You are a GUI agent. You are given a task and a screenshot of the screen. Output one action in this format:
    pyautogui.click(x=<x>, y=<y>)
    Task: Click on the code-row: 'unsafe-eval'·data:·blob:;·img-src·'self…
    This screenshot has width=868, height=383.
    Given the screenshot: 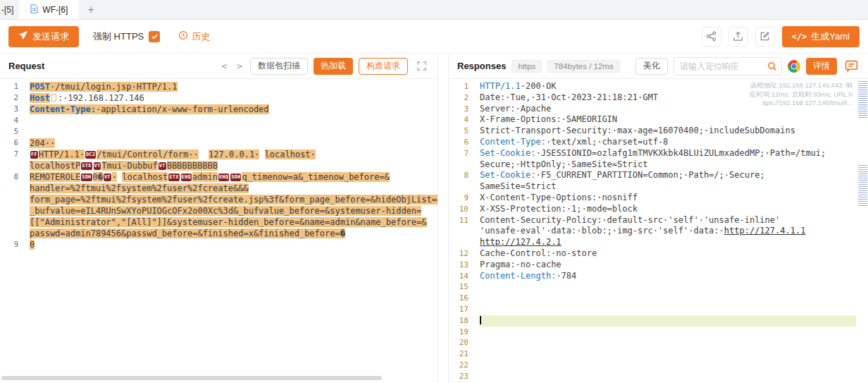 What is the action you would take?
    pyautogui.click(x=658, y=231)
    